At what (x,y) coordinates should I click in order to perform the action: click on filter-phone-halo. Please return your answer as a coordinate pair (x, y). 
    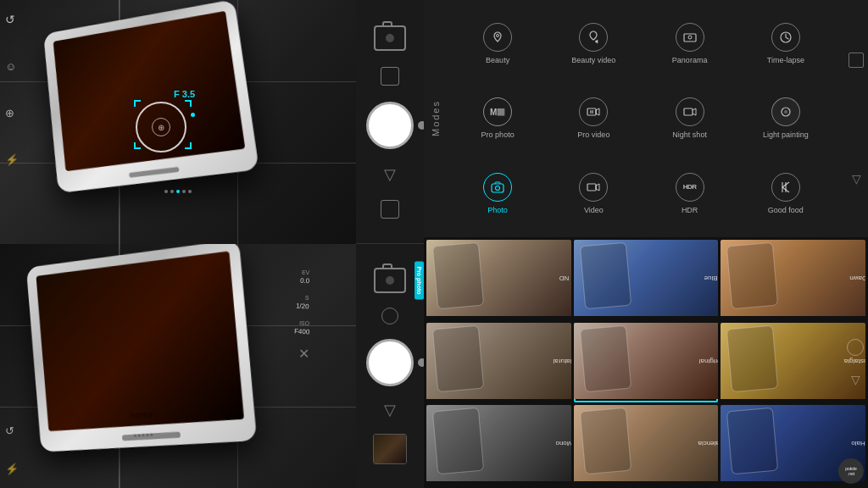
    Looking at the image, I should click on (753, 441).